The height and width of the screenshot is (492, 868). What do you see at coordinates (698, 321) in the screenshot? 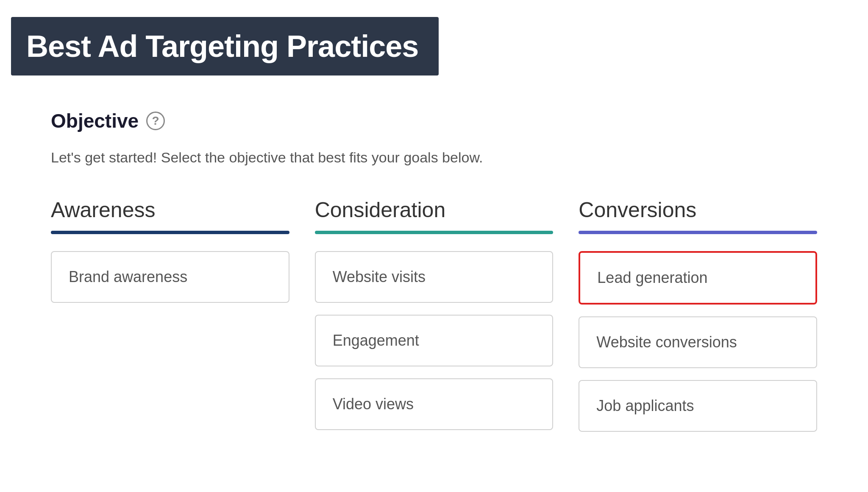
I see `column-conversions: Conversions Lead generation Website conv…` at bounding box center [698, 321].